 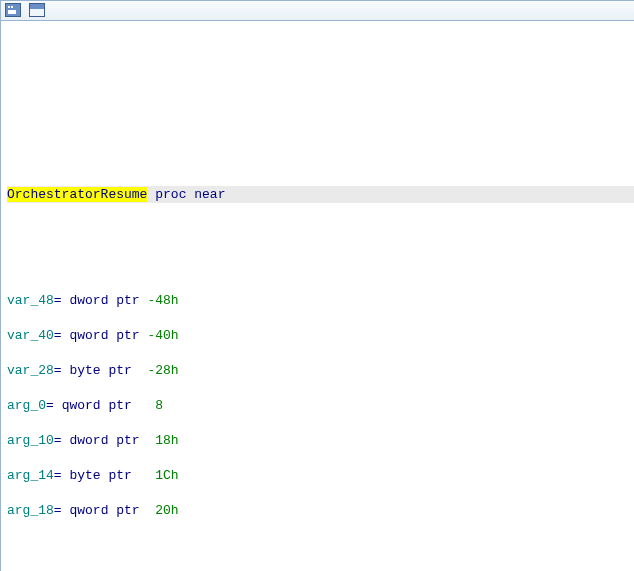 I want to click on var-decl: arg_0= qword ptr 8, so click(x=320, y=406).